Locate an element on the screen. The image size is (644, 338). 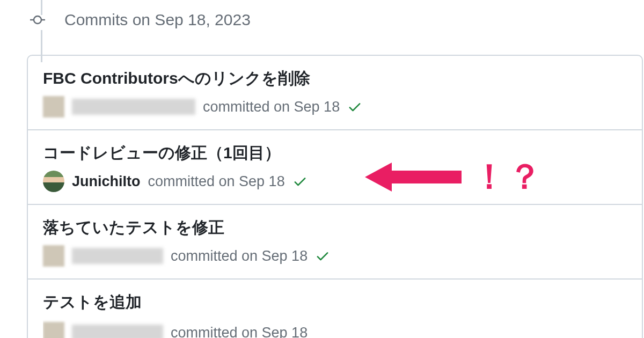
commit-title: FBC Contributorsへのリンクを削除 is located at coordinates (335, 78).